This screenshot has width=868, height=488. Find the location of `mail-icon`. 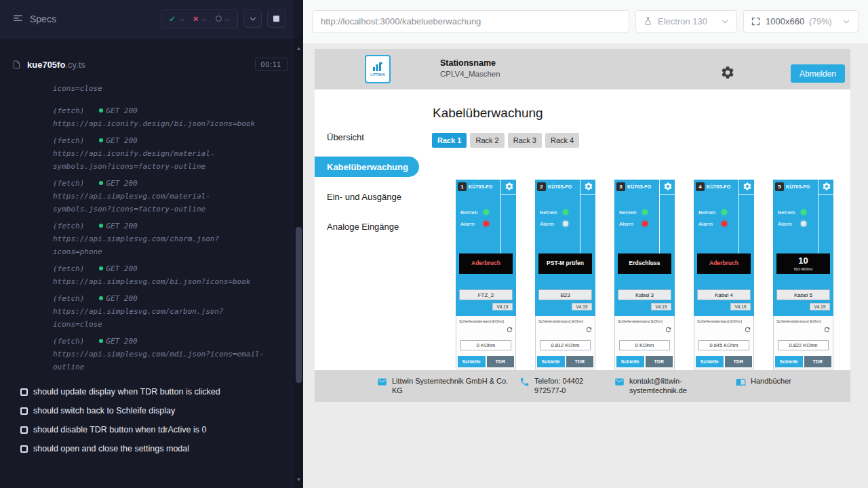

mail-icon is located at coordinates (382, 382).